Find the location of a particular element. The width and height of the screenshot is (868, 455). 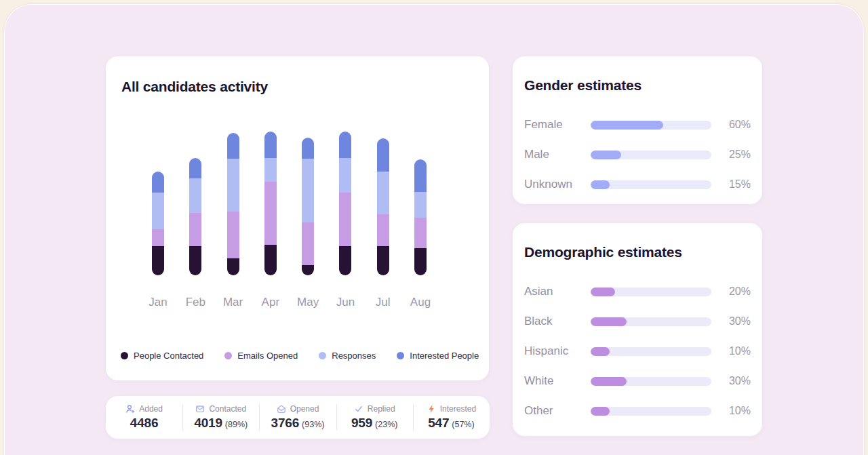

stat-header-replied: Replied is located at coordinates (374, 409).